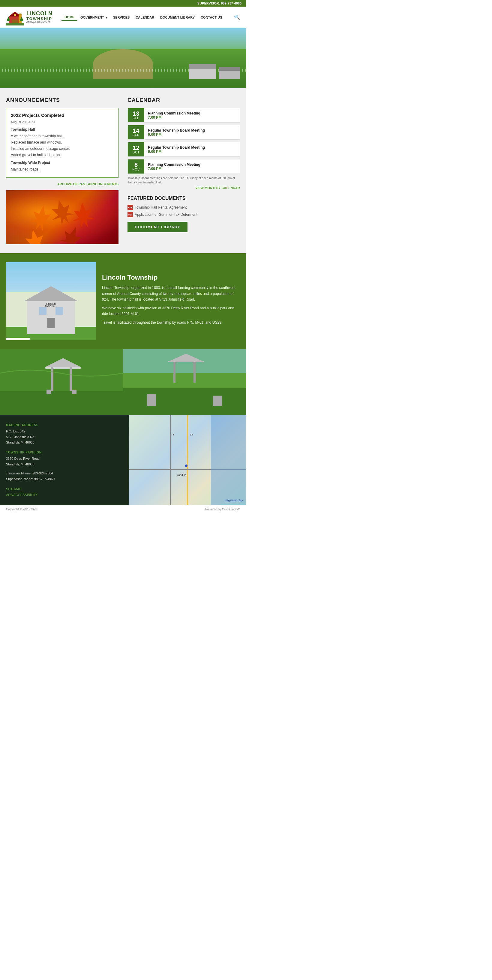 The width and height of the screenshot is (492, 980). I want to click on event-time-2: 6:00 PM, so click(176, 135).